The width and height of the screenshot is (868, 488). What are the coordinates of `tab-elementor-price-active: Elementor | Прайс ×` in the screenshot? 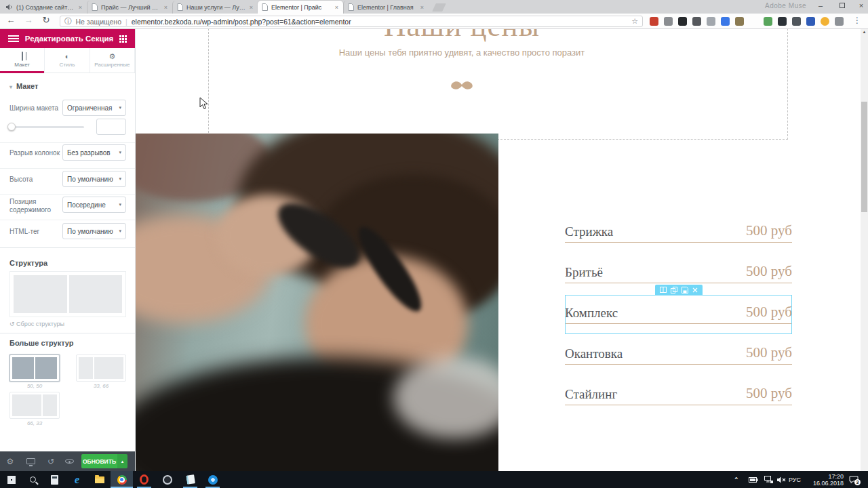 It's located at (300, 7).